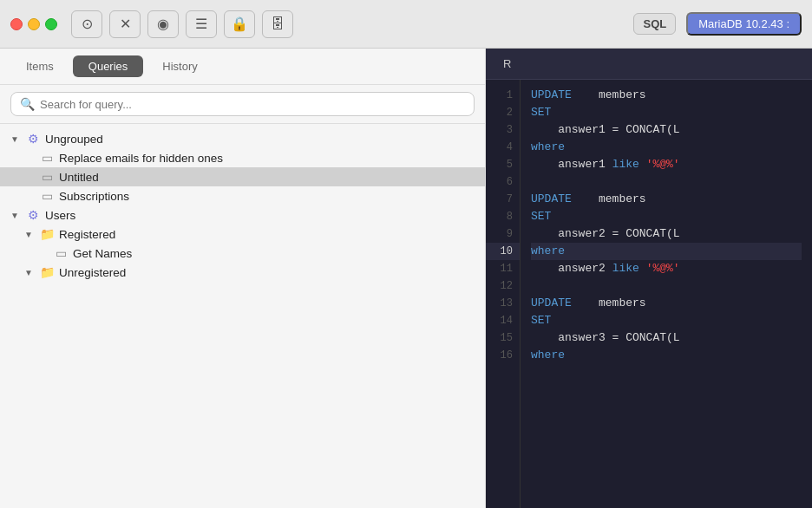 The image size is (812, 508). Describe the element at coordinates (28, 104) in the screenshot. I see `search-icon: 🔍` at that location.